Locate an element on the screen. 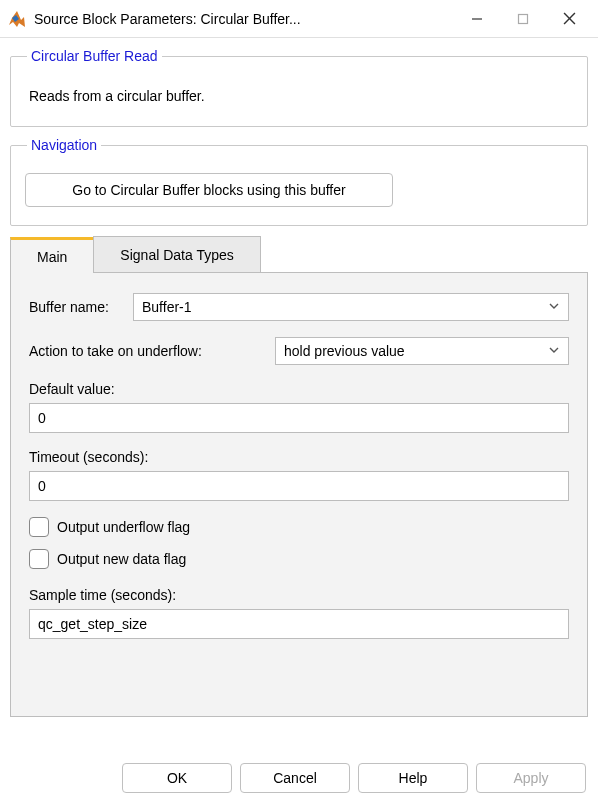 This screenshot has width=598, height=803. window-title: Source Block Parameters: Circular Buffer… is located at coordinates (168, 19).